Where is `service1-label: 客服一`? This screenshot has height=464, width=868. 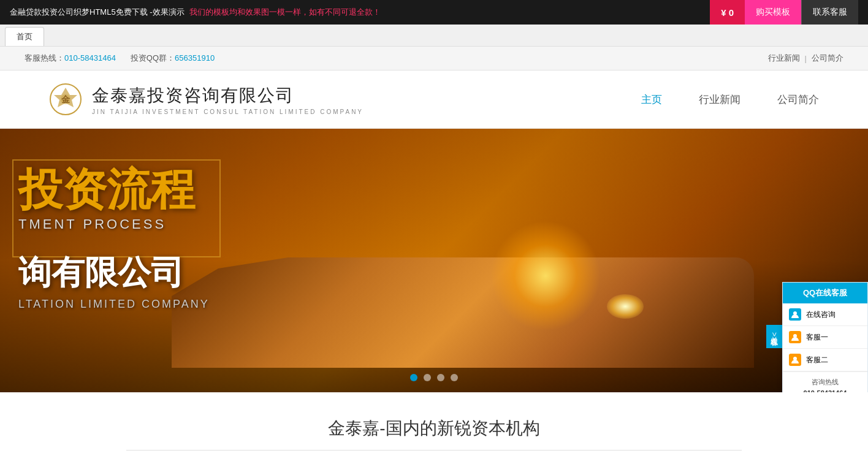
service1-label: 客服一 is located at coordinates (817, 337).